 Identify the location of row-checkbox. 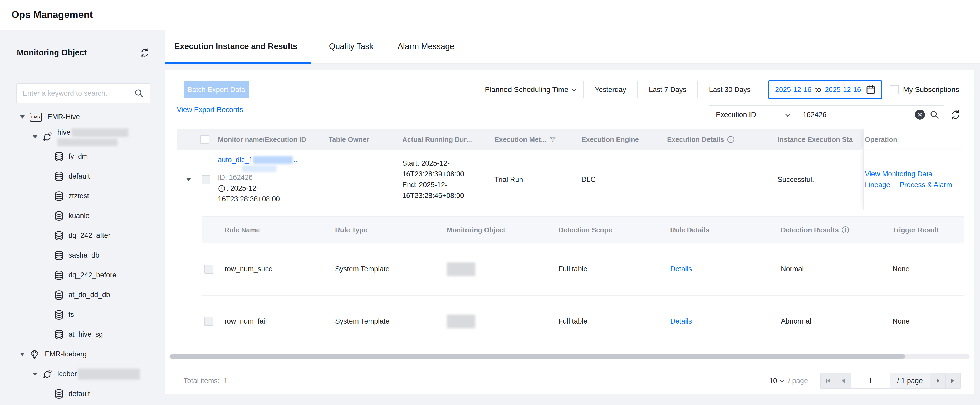
(206, 180).